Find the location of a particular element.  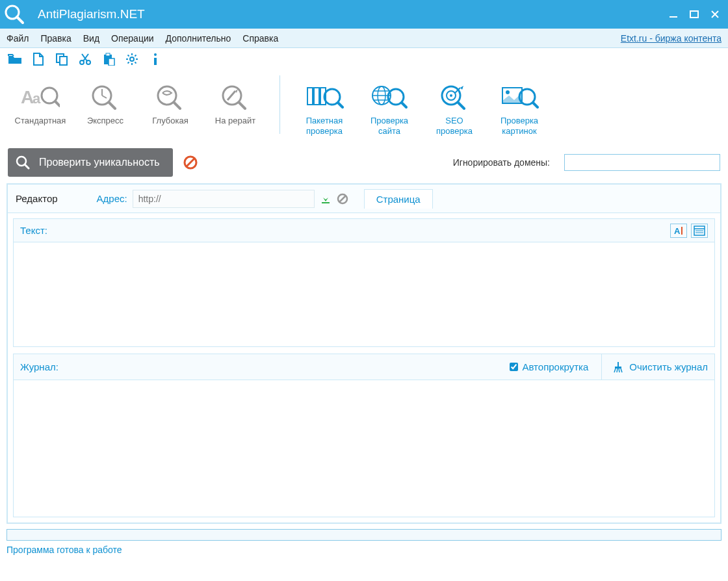

ribbon-label: Пакетная проверка is located at coordinates (325, 126).